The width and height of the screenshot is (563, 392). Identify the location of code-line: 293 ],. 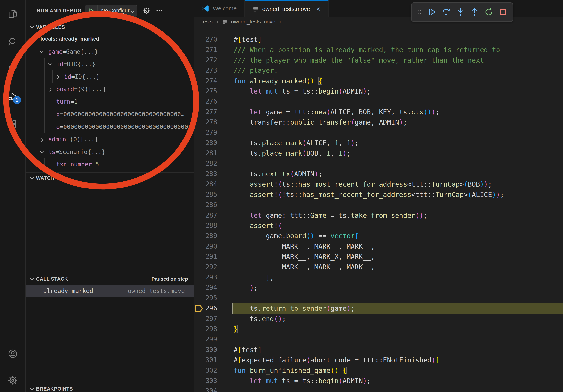
(379, 277).